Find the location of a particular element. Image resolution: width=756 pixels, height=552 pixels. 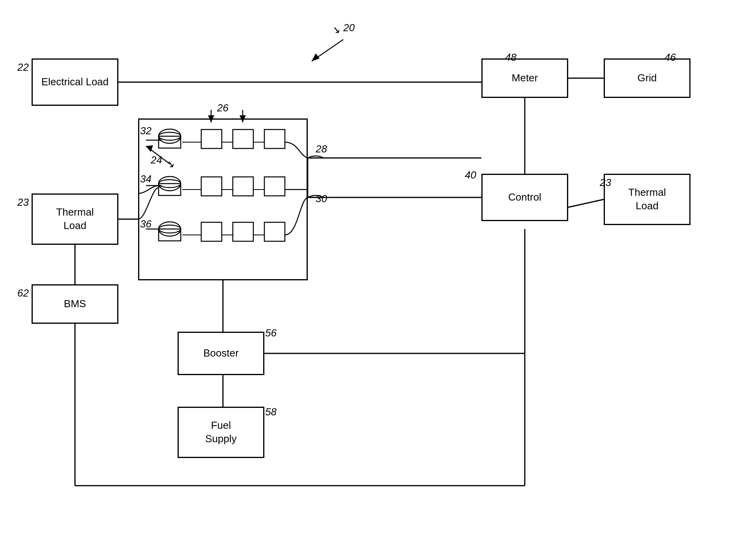

grid-label: Grid is located at coordinates (647, 78).